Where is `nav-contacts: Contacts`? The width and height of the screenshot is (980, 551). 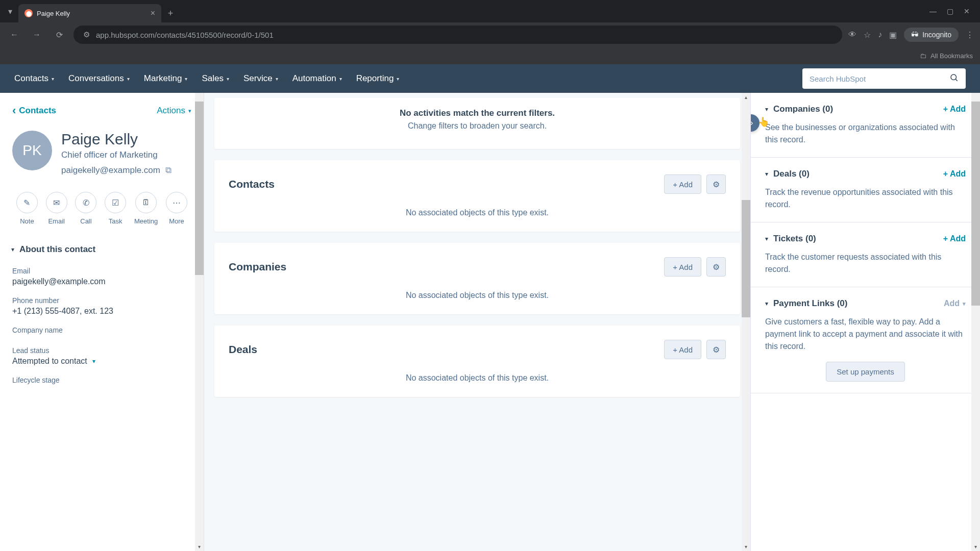
nav-contacts: Contacts is located at coordinates (34, 79).